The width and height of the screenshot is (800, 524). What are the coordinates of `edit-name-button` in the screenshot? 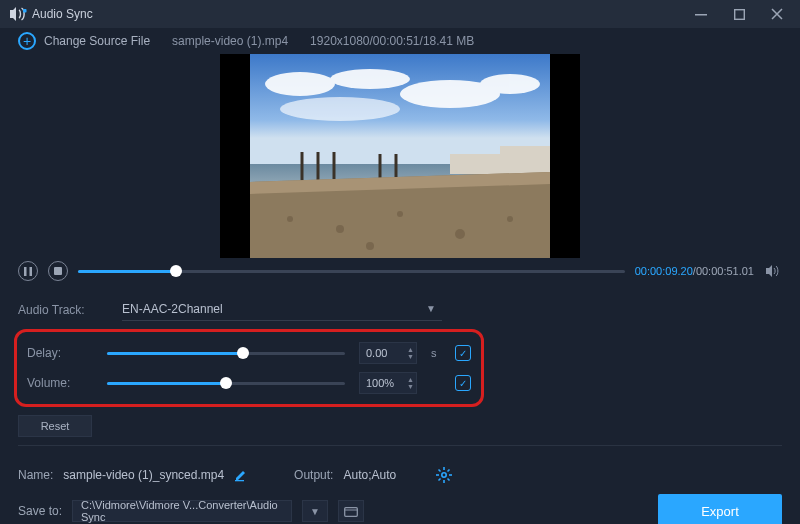 It's located at (241, 475).